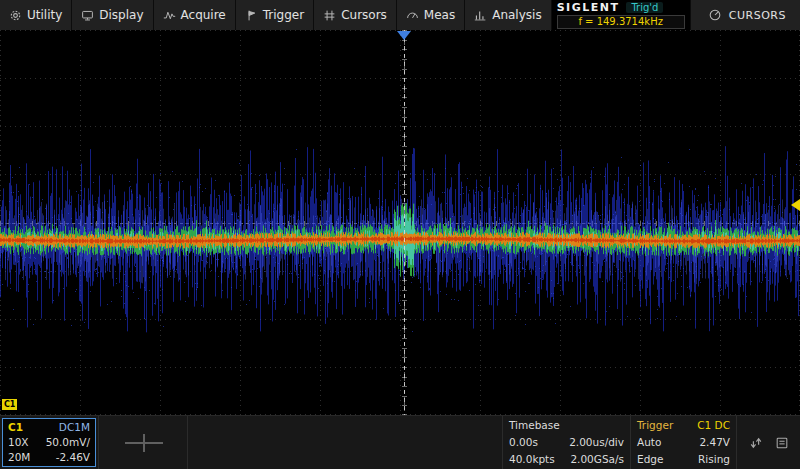 This screenshot has height=469, width=800. Describe the element at coordinates (412, 16) in the screenshot. I see `gauge-icon` at that location.